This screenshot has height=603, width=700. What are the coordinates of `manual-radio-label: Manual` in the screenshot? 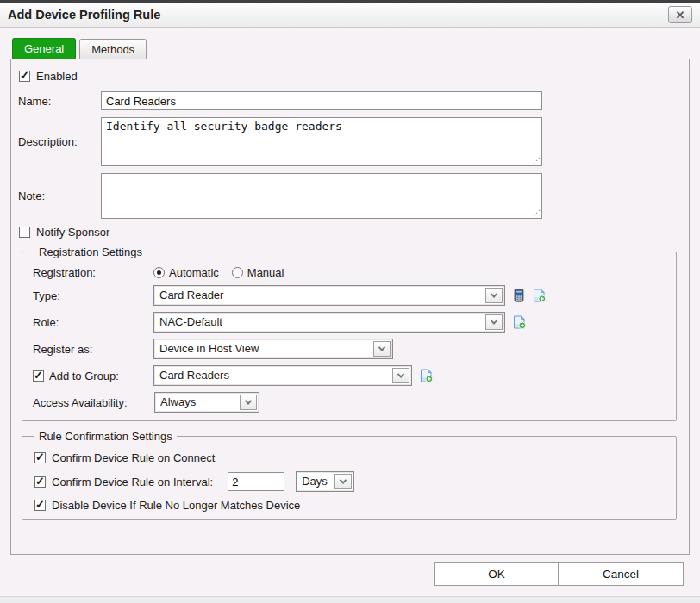 It's located at (266, 272).